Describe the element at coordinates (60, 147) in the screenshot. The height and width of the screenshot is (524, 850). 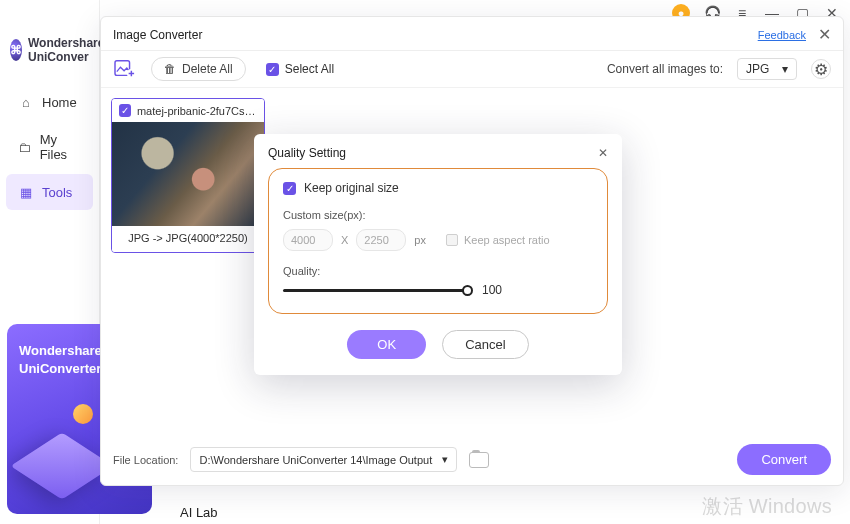
I see `sidebar-item-label: My Files` at that location.